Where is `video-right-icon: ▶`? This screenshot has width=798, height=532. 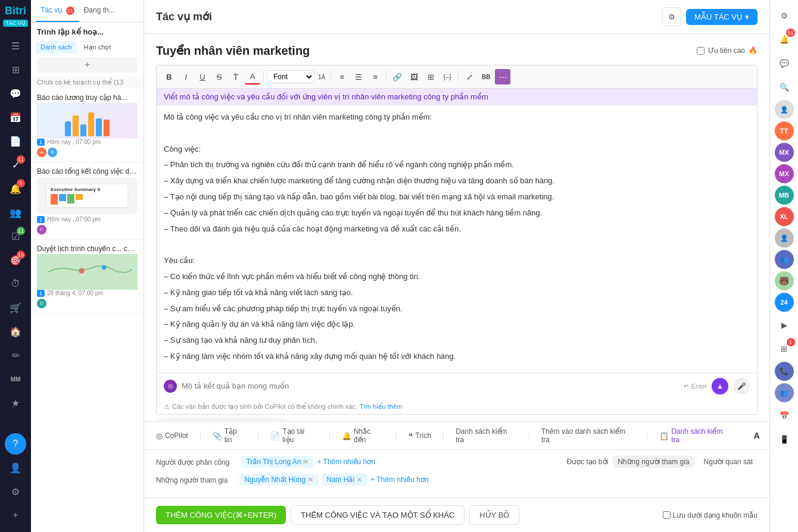
video-right-icon: ▶ is located at coordinates (784, 325).